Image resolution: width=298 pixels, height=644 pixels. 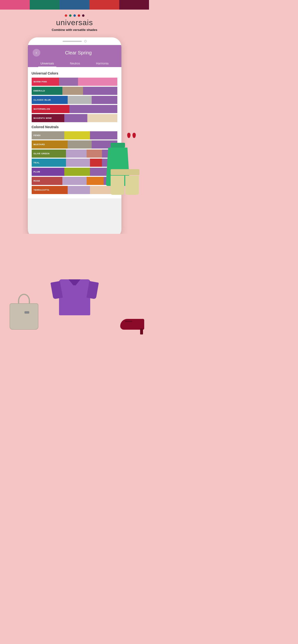 What do you see at coordinates (75, 5) in the screenshot?
I see `top-color-bar` at bounding box center [75, 5].